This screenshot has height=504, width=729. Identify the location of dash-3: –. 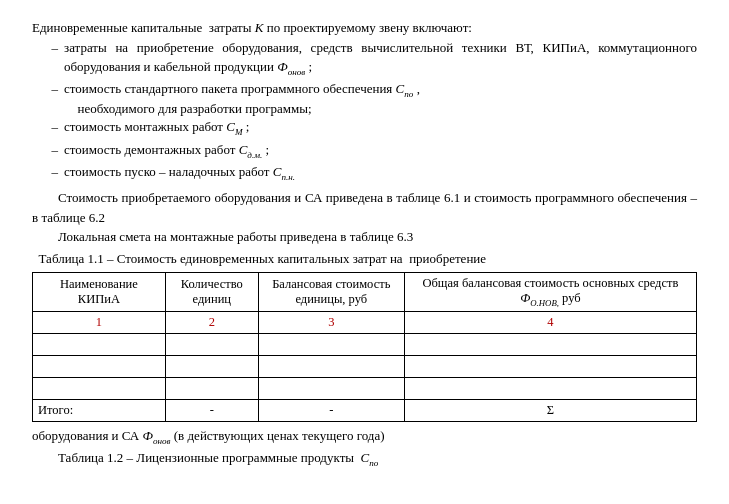
(56, 128).